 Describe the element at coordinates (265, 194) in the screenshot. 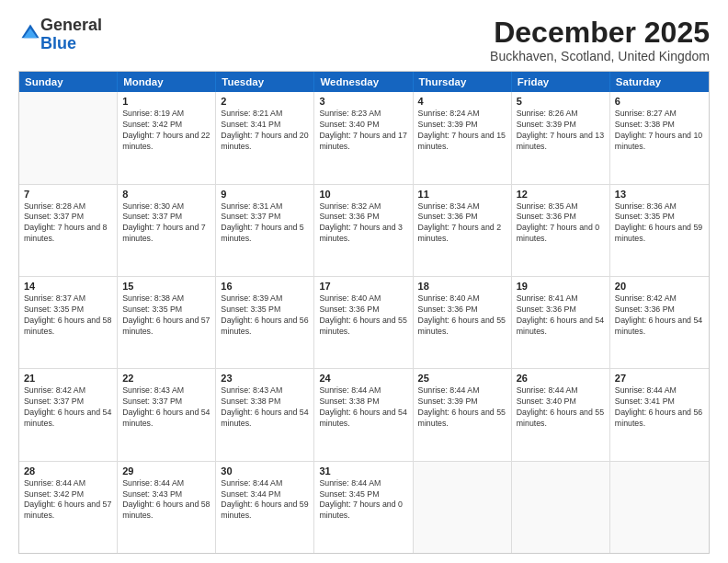

I see `day-number-9: 9` at that location.